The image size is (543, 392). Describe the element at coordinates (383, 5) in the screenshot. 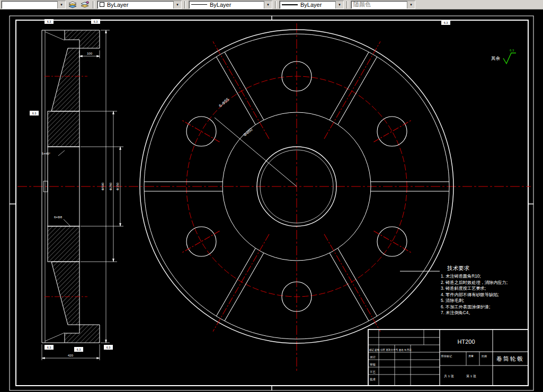

I see `plotstyle-combo: 随颜色 ▼` at that location.